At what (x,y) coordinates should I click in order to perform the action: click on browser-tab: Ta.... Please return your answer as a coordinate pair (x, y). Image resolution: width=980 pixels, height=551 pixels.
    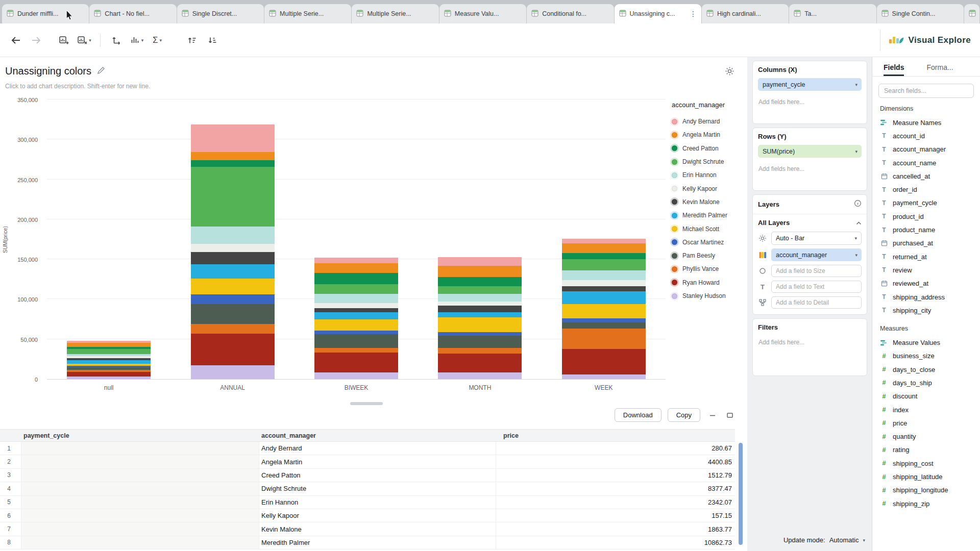
    Looking at the image, I should click on (832, 14).